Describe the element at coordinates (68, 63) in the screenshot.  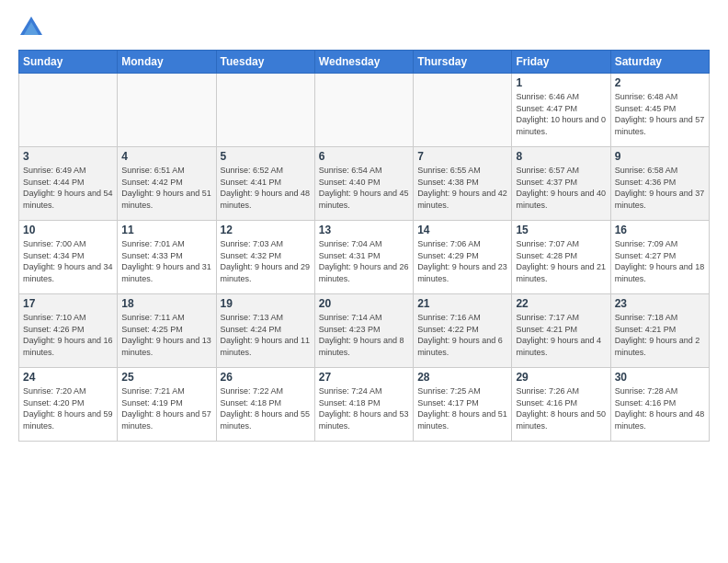
I see `weekday-sunday: Sunday` at that location.